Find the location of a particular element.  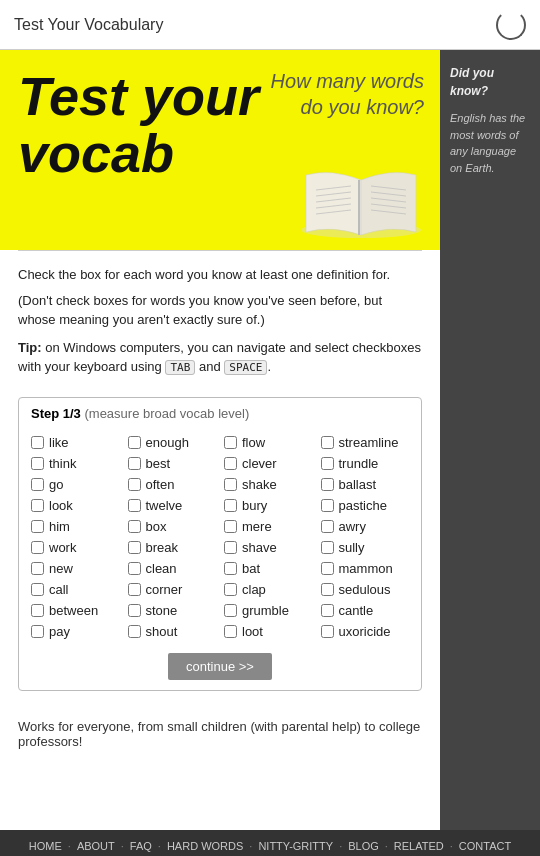

step-description: (measure broad vocab level) is located at coordinates (166, 414).